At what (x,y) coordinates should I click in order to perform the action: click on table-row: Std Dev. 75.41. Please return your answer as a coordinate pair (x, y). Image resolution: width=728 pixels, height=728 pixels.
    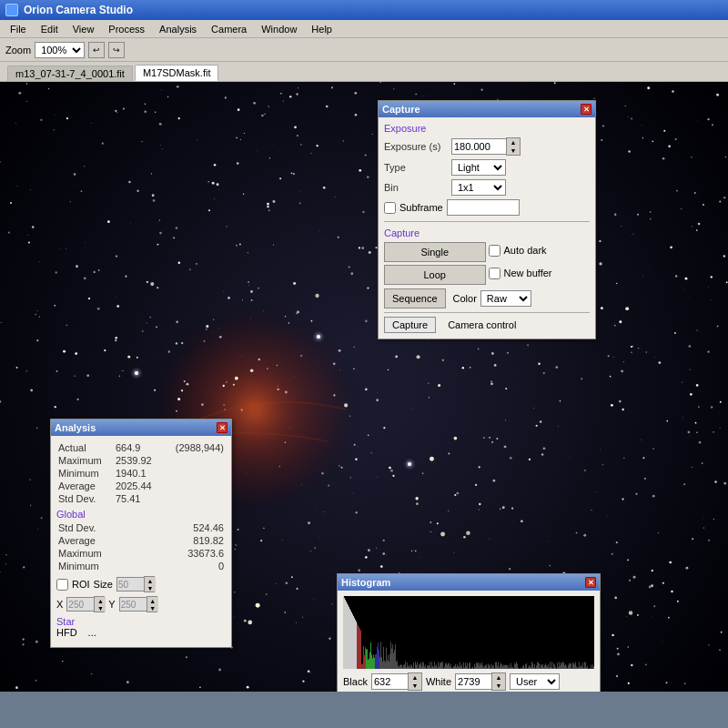
    Looking at the image, I should click on (141, 499).